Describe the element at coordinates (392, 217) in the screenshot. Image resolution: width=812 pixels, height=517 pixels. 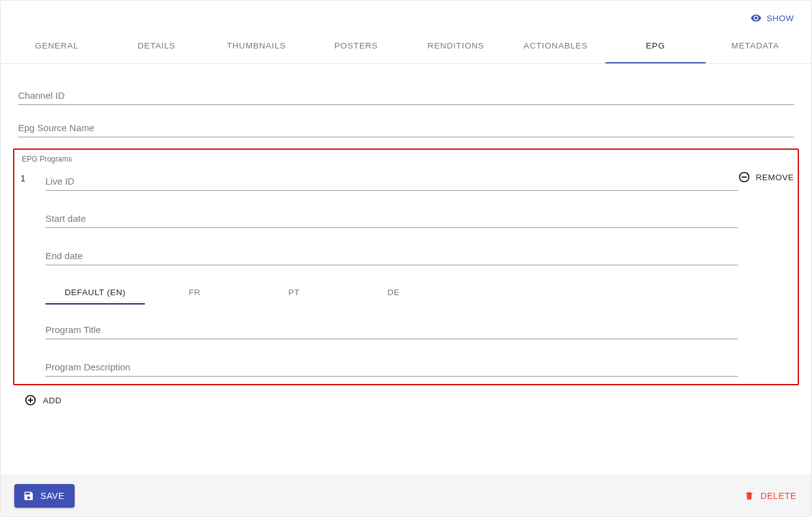
I see `start-date-input` at that location.